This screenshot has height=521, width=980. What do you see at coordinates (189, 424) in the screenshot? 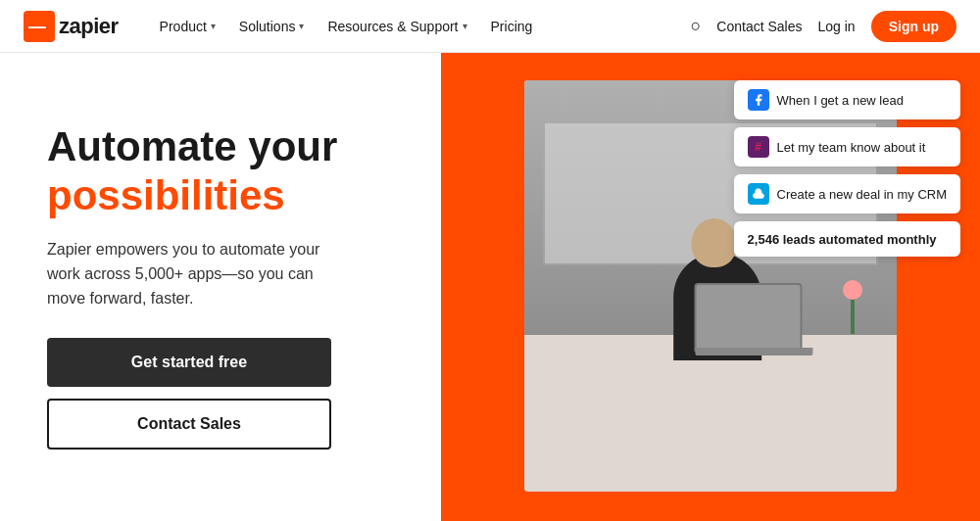
I see `contact-sales-button: Contact Sales` at bounding box center [189, 424].